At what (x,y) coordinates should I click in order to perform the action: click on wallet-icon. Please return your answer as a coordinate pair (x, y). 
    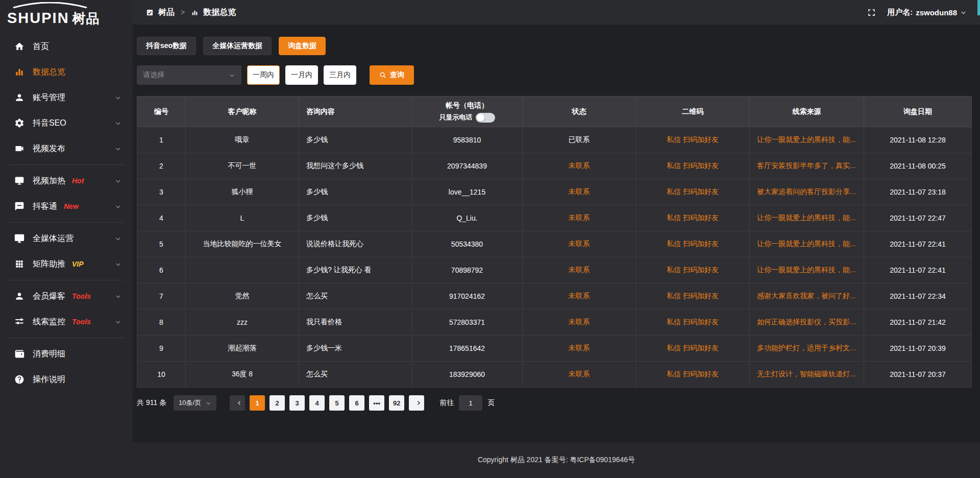
    Looking at the image, I should click on (19, 354).